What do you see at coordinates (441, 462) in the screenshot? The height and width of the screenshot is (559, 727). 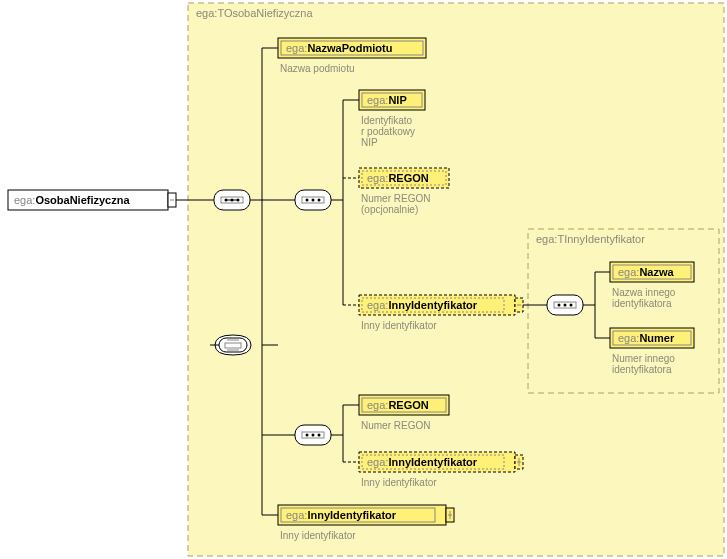 I see `element-inny-identyfikator-b: ega:InnyIdentyfikator` at bounding box center [441, 462].